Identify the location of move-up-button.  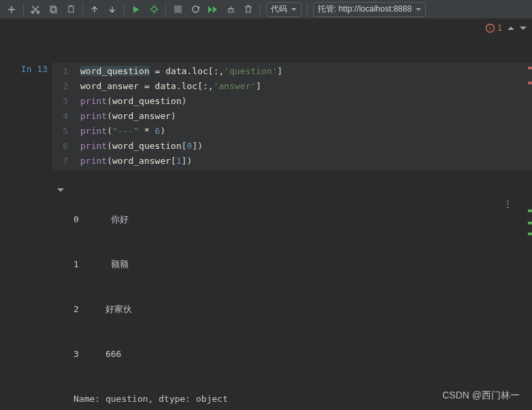
(95, 10).